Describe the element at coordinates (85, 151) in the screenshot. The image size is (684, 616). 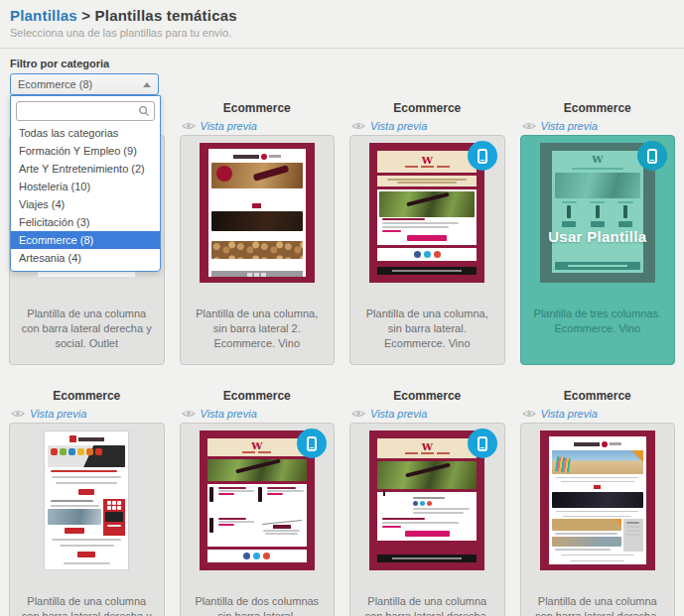
I see `dropdown-option: Formación Y Empleo (9)` at that location.